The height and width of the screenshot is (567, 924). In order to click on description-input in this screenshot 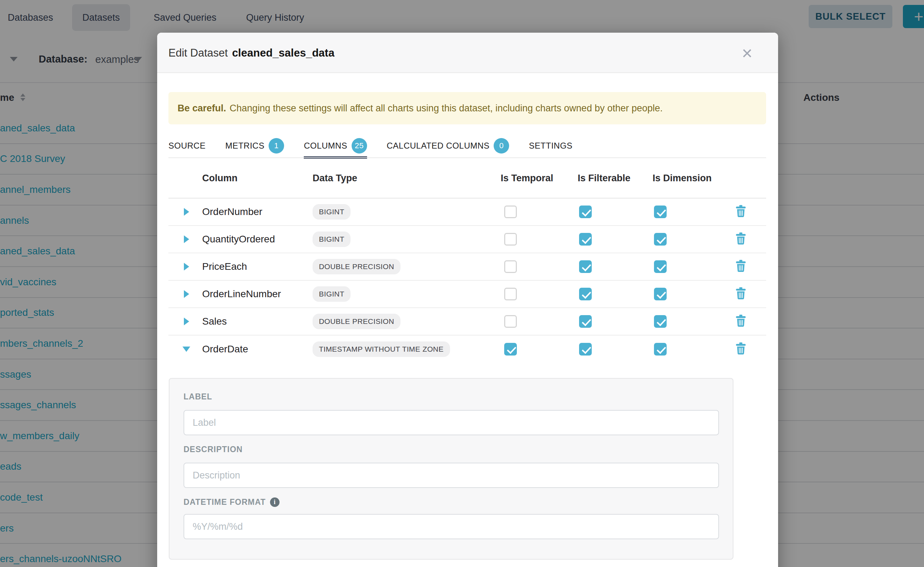, I will do `click(451, 476)`.